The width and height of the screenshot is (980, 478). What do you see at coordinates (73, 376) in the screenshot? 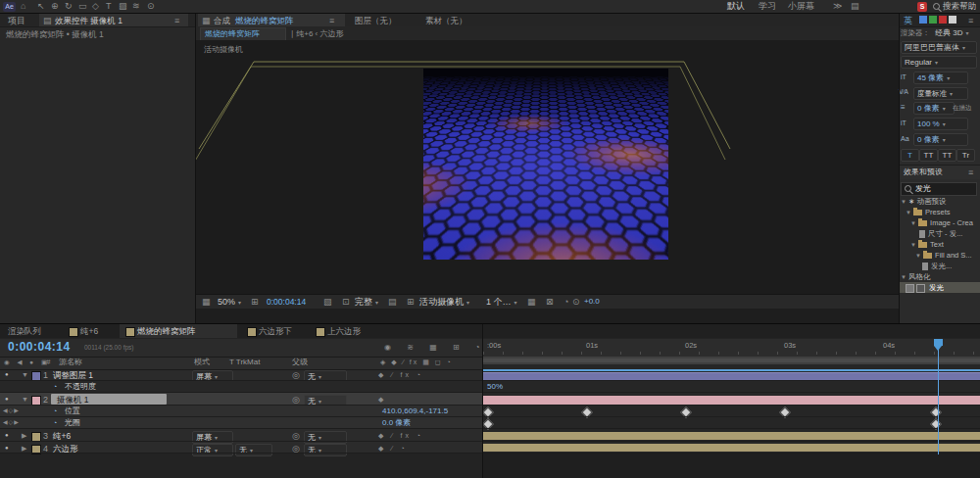
I see `layer1-name: 调整图层 1` at bounding box center [73, 376].